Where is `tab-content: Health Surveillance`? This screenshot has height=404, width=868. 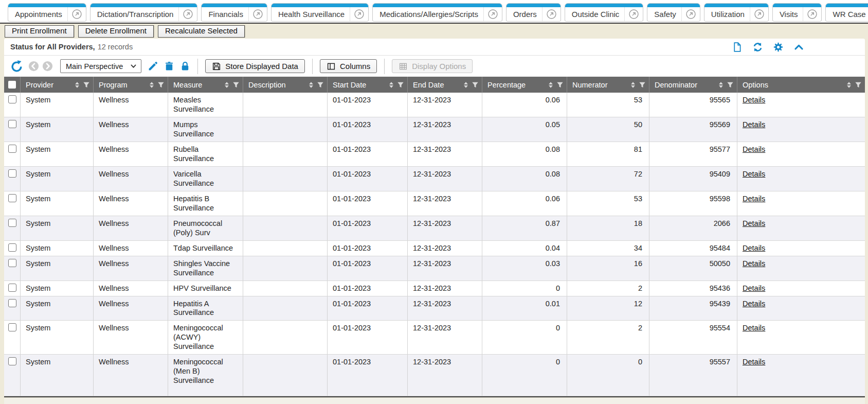 tab-content: Health Surveillance is located at coordinates (320, 14).